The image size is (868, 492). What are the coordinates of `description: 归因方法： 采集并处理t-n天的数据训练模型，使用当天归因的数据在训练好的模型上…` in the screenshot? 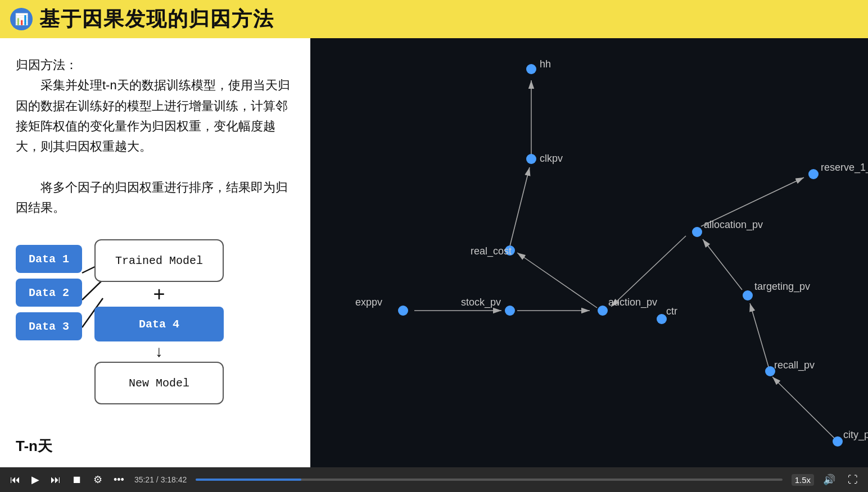 It's located at (155, 136).